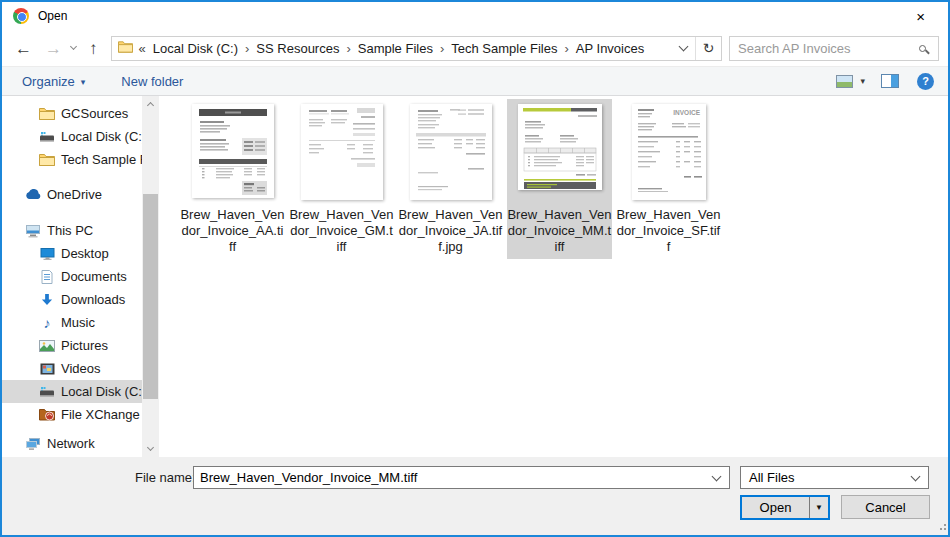 This screenshot has height=537, width=950. I want to click on music-note-icon: ♪, so click(47, 323).